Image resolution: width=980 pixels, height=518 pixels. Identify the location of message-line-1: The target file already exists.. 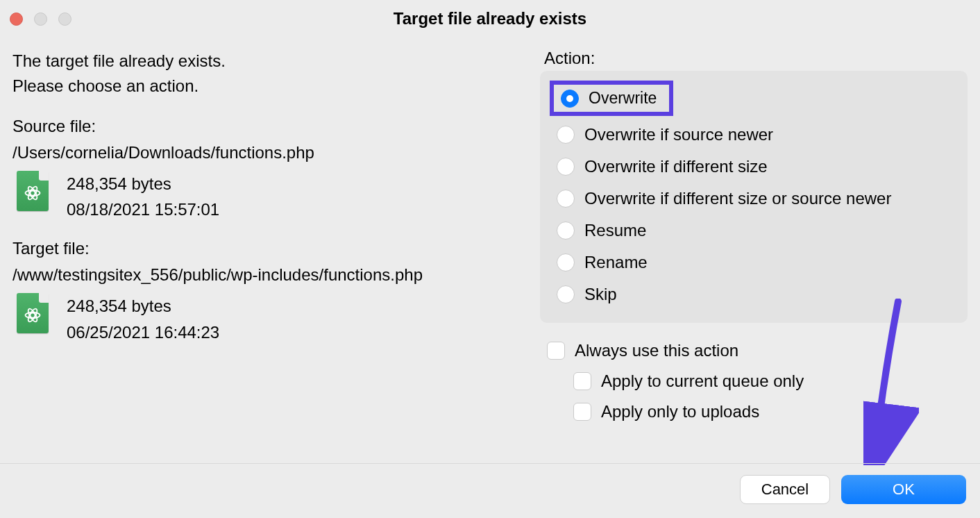
(269, 61).